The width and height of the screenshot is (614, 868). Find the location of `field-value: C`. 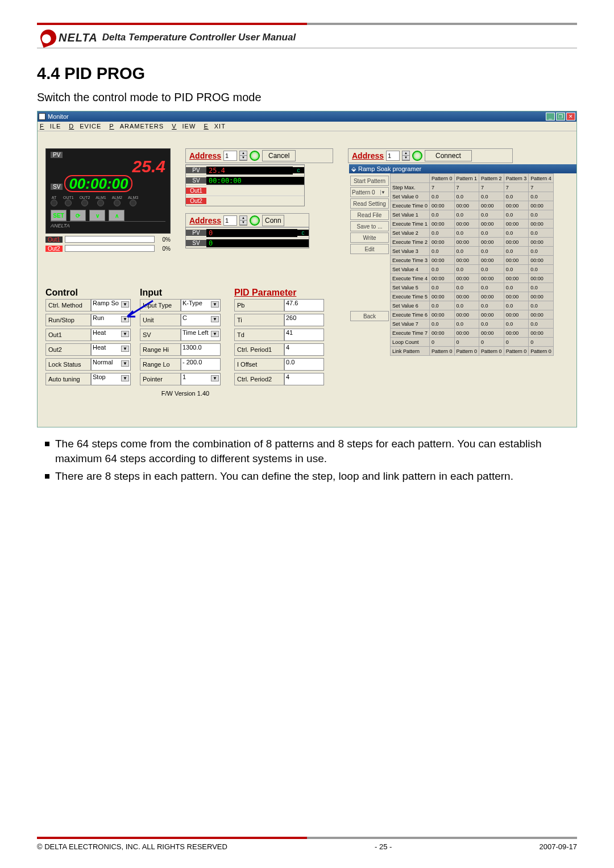

field-value: C is located at coordinates (201, 320).